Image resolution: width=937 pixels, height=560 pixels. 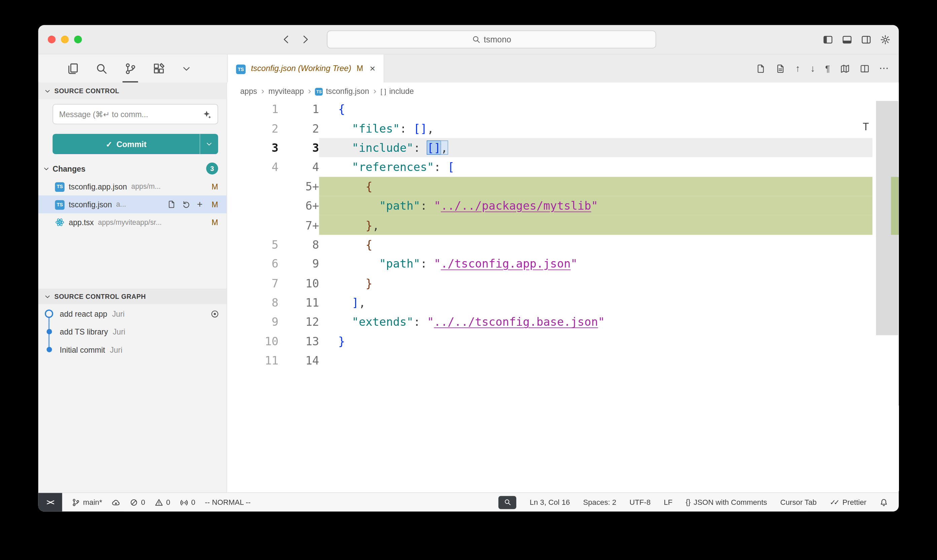 I want to click on breadcrumb-item-apps: apps, so click(x=249, y=91).